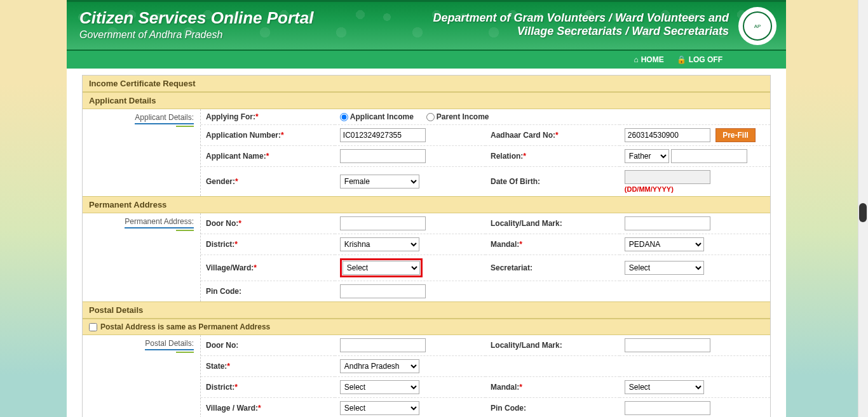  What do you see at coordinates (667, 223) in the screenshot?
I see `perm-locality-input` at bounding box center [667, 223].